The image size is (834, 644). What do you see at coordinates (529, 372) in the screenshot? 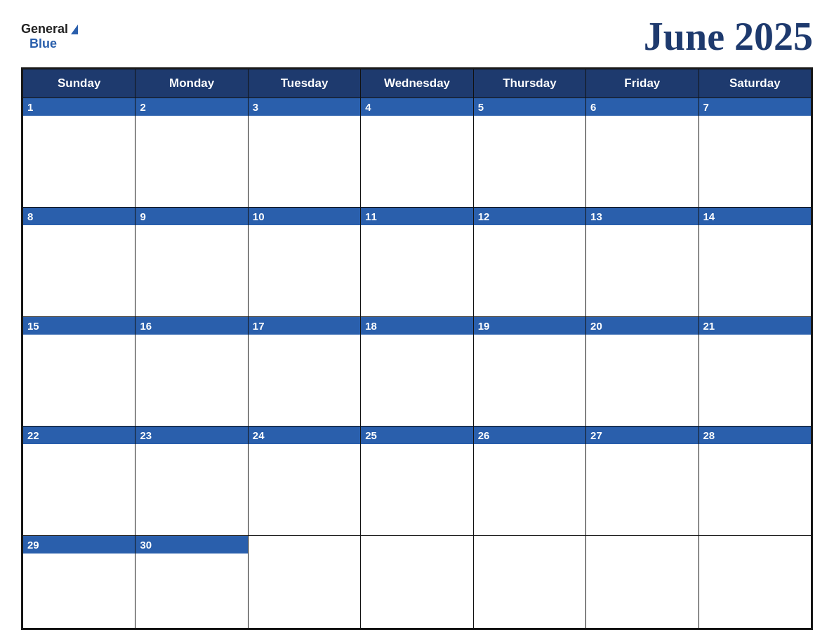
I see `day-19: 19` at bounding box center [529, 372].